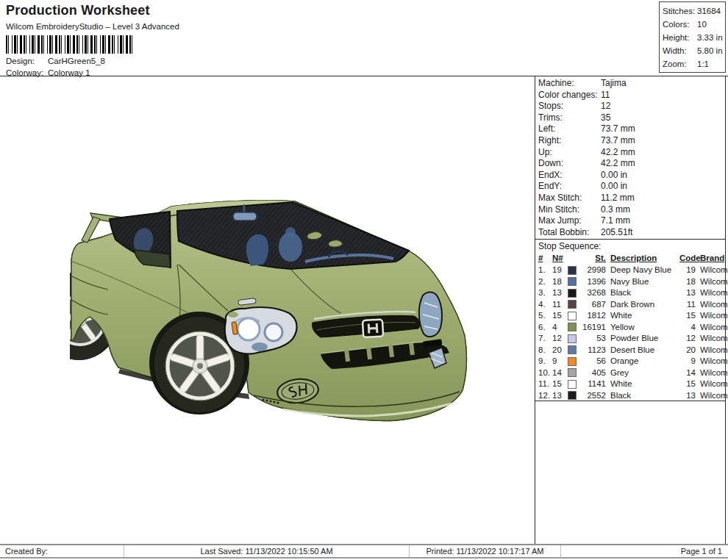 This screenshot has width=728, height=560. I want to click on thread-description: Black, so click(643, 293).